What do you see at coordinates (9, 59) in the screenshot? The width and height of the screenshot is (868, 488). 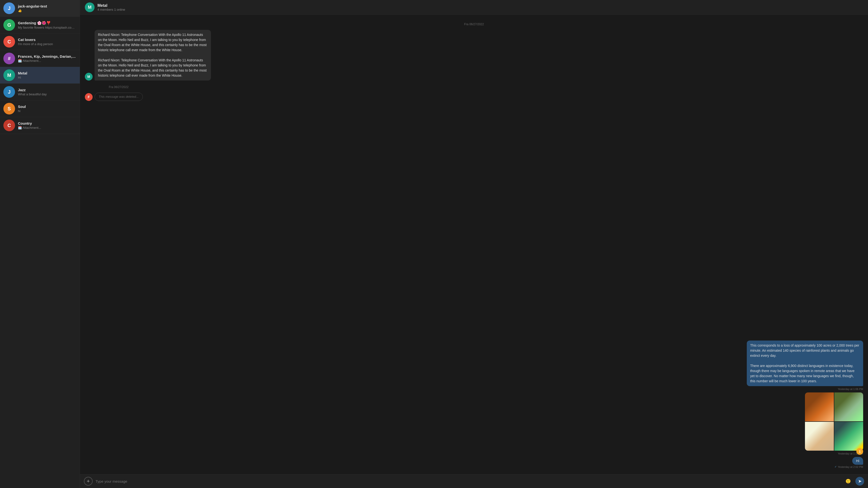 I see `avatar-frances-group: #` at bounding box center [9, 59].